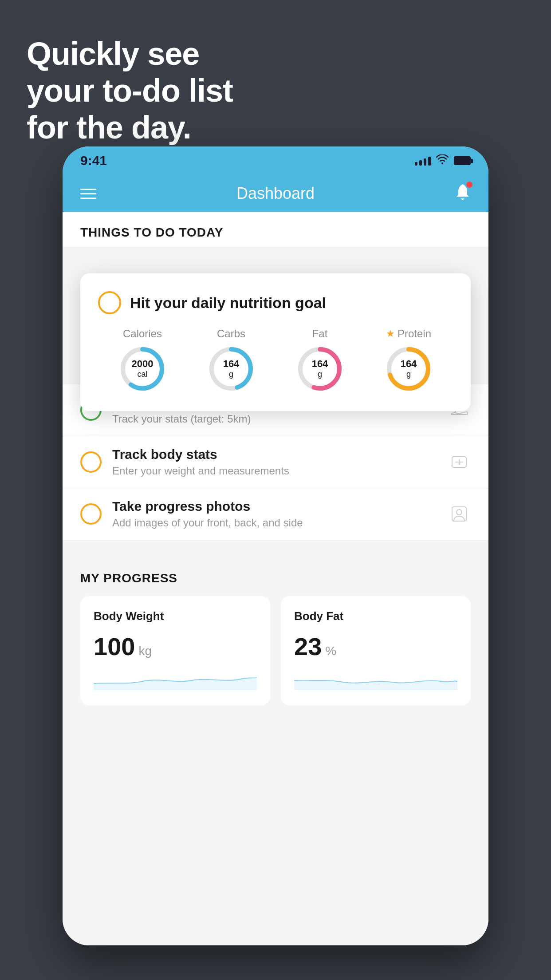 The image size is (551, 980). What do you see at coordinates (231, 334) in the screenshot?
I see `carbs-label: Carbs` at bounding box center [231, 334].